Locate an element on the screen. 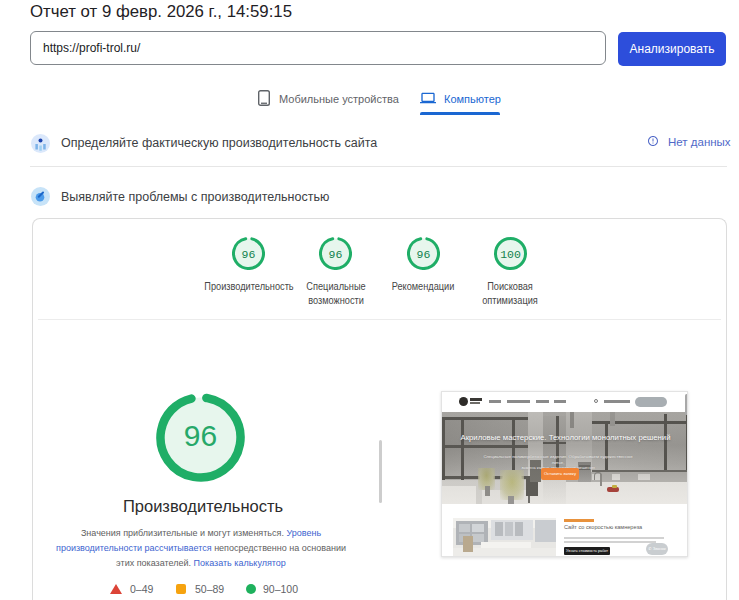 This screenshot has width=739, height=600. svg-text: 100 is located at coordinates (510, 254).